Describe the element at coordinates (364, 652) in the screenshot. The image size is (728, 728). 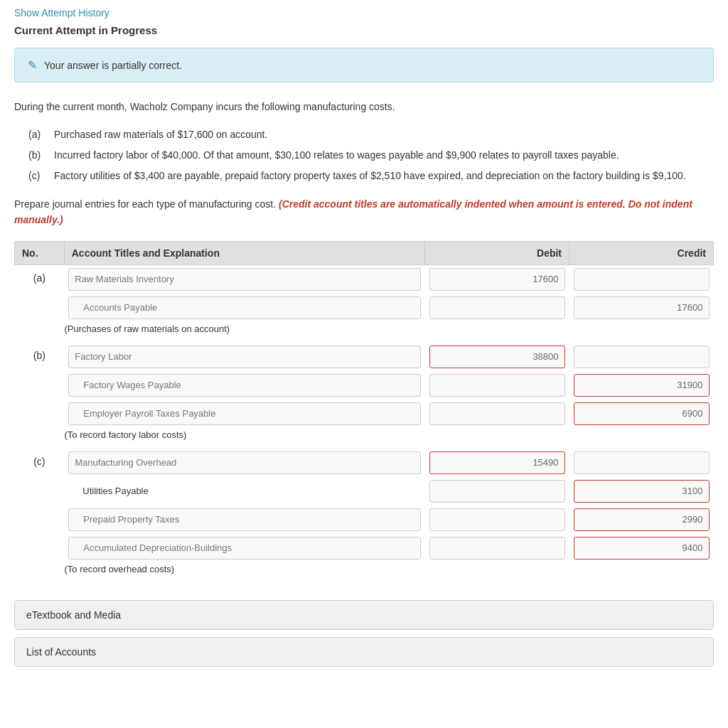
I see `list-of-accounts-section: List of Accounts` at that location.